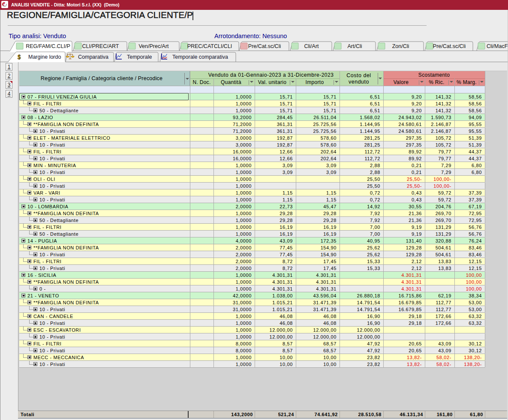 Image resolution: width=508 pixels, height=420 pixels. Describe the element at coordinates (48, 46) in the screenshot. I see `svg-text: REG/FAM/C.CLI/P` at that location.